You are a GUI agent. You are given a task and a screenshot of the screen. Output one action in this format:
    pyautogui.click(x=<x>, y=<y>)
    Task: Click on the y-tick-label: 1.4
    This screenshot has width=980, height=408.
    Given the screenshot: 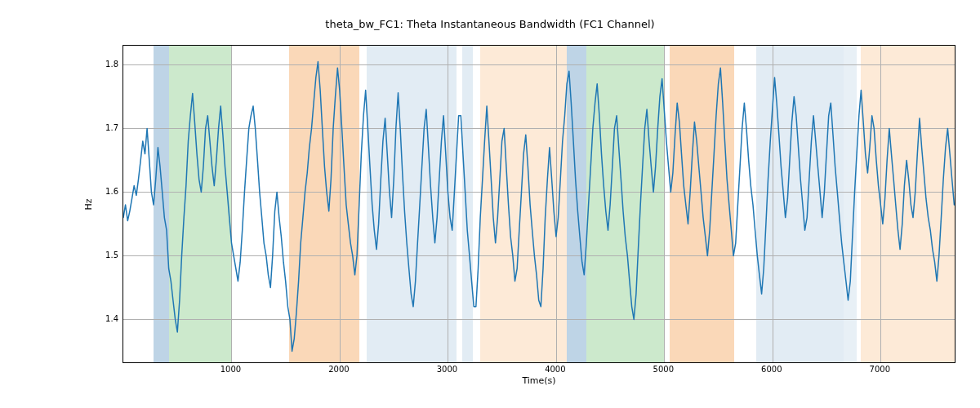 What is the action you would take?
    pyautogui.click(x=108, y=318)
    